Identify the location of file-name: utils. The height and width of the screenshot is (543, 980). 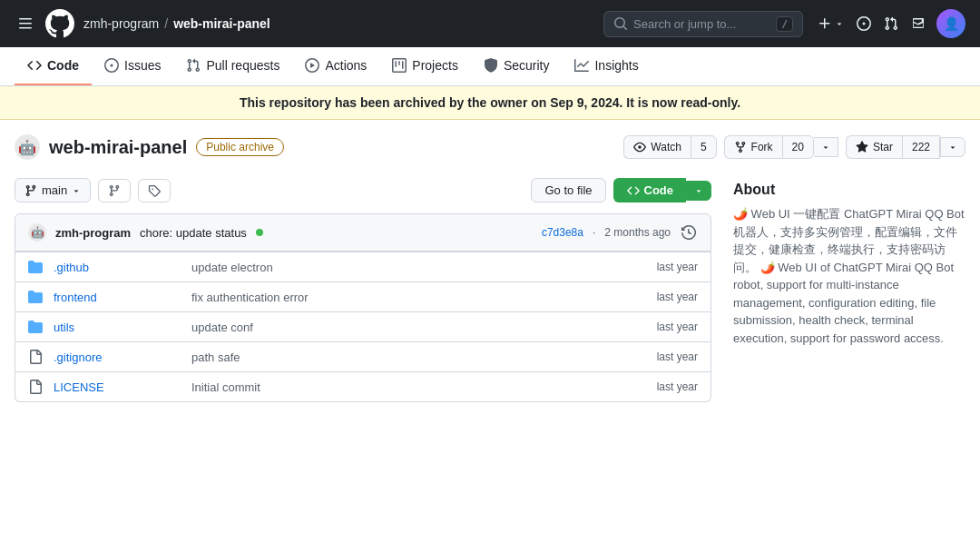
(117, 327).